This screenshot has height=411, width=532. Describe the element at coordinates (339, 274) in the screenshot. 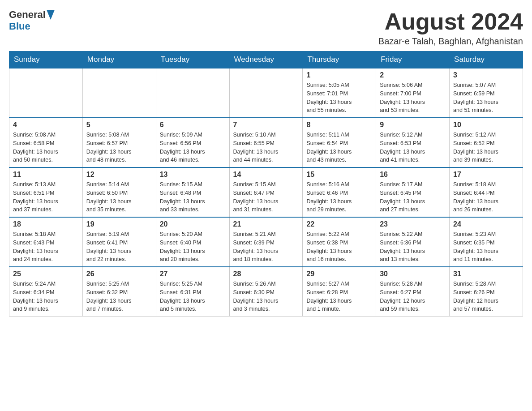

I see `day-number: 29` at that location.